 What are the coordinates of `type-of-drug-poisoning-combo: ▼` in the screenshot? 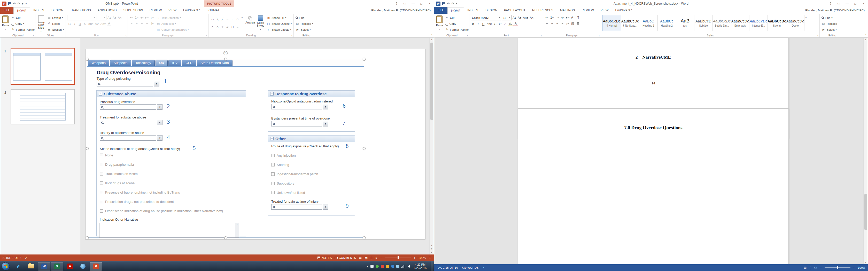 It's located at (128, 84).